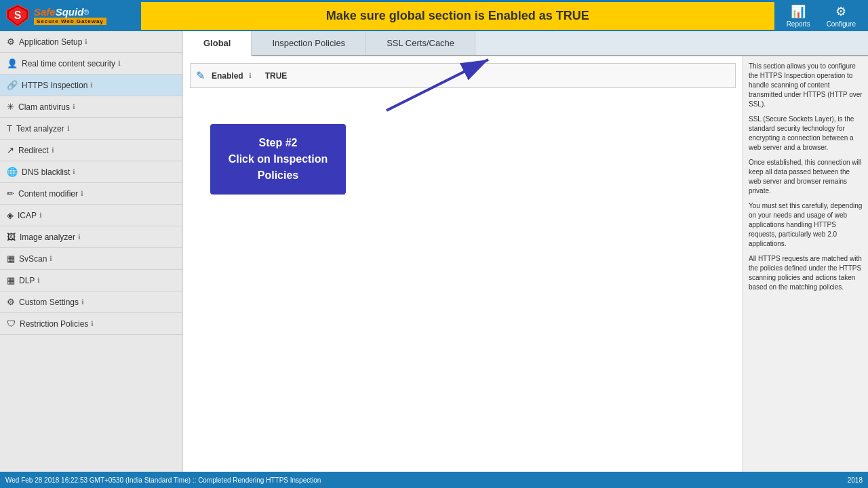 This screenshot has width=868, height=488. Describe the element at coordinates (841, 16) in the screenshot. I see `configure-button: ⚙ Configure` at that location.